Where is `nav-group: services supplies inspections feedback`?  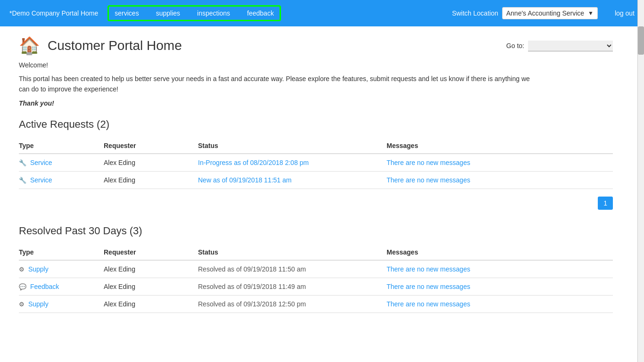 nav-group: services supplies inspections feedback is located at coordinates (194, 13).